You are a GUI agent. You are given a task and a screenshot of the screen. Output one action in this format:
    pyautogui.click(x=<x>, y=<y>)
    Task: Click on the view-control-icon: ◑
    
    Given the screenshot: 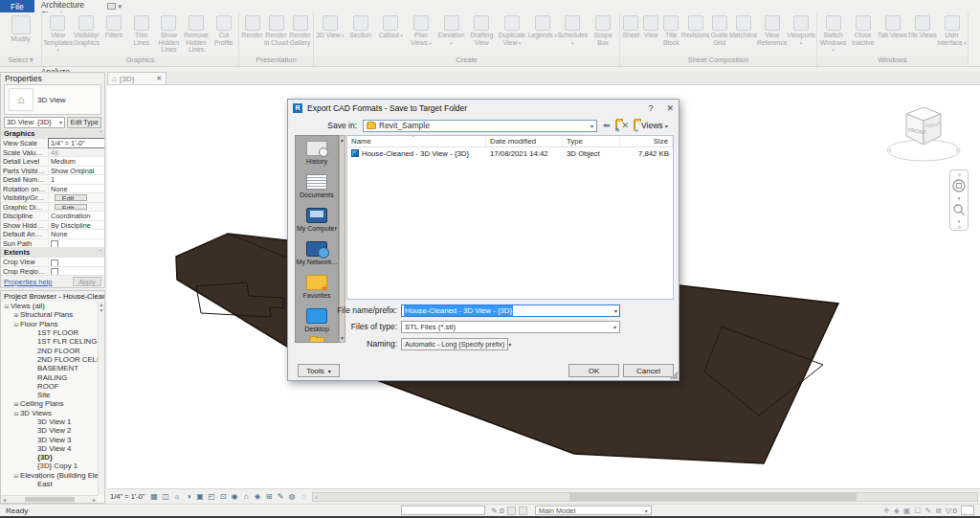 What is the action you would take?
    pyautogui.click(x=189, y=496)
    